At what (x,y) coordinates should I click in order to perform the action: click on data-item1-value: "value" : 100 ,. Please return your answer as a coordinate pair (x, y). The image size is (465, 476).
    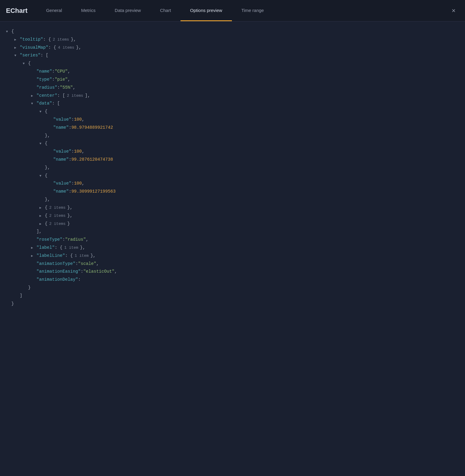
    Looking at the image, I should click on (235, 119).